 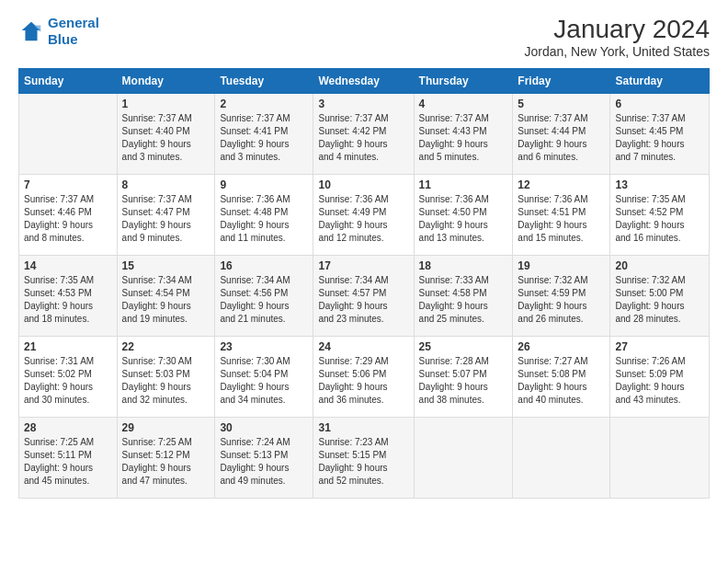 What do you see at coordinates (561, 219) in the screenshot?
I see `cell-text: Sunrise: 7:36 AMSunset: 4:51 PMDaylight:…` at bounding box center [561, 219].